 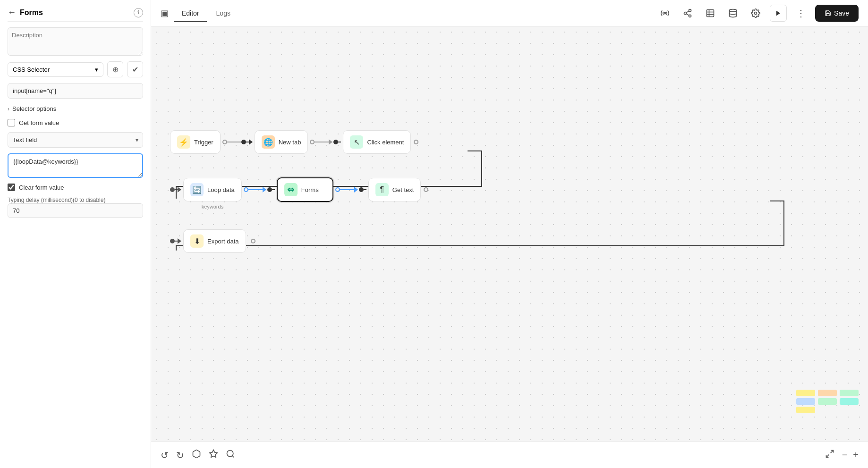 What do you see at coordinates (76, 210) in the screenshot?
I see `typing-delay-input` at bounding box center [76, 210].